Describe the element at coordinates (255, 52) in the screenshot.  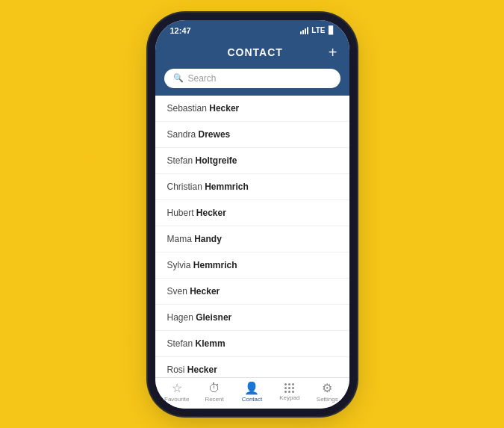
I see `header-title: CONTACT` at that location.